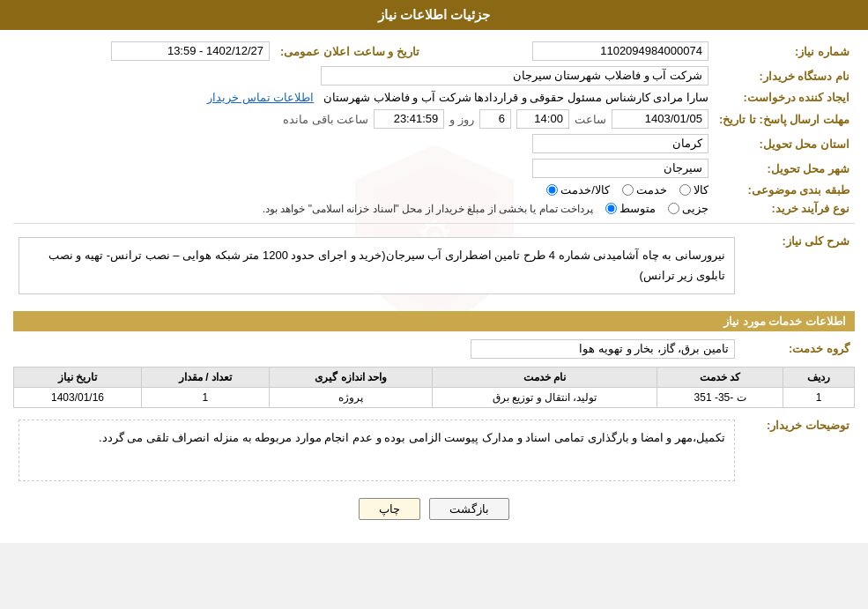  What do you see at coordinates (784, 76) in the screenshot?
I see `buyer-org-label: نام دستگاه خریدار:` at bounding box center [784, 76].